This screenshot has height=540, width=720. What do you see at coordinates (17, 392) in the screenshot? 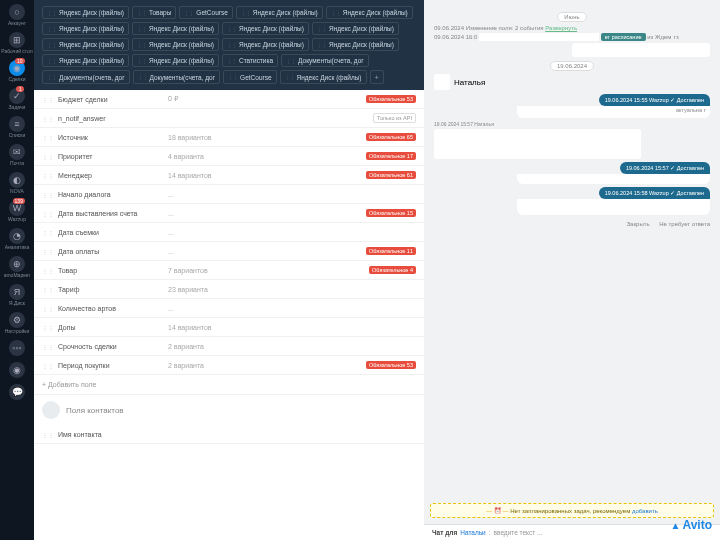
I see `sidebar-footer-icon: 💬` at bounding box center [17, 392].